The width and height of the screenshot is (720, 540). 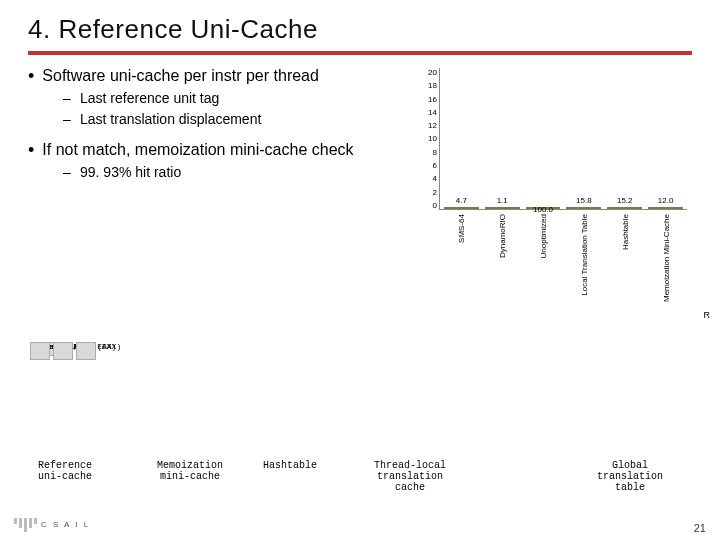 I want to click on x-axis: SMS-64 DynamoRIO Unoptimized Local Trans…, so click(x=563, y=256).